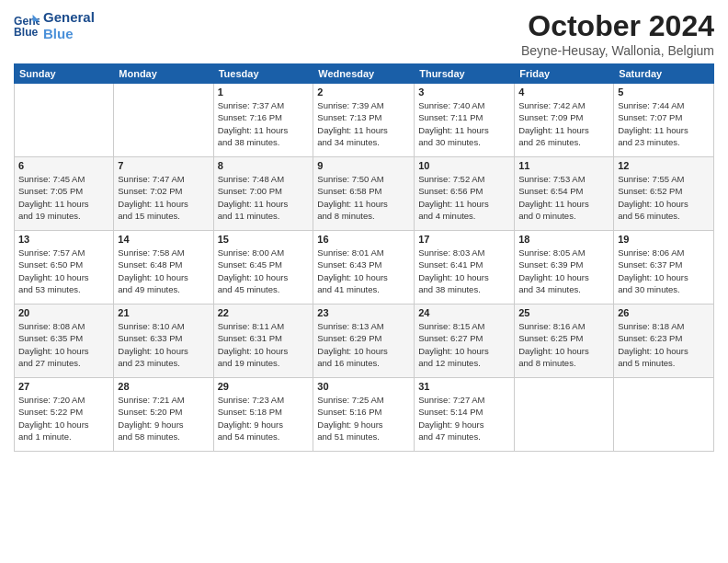 The width and height of the screenshot is (728, 563). Describe the element at coordinates (618, 26) in the screenshot. I see `month-title: October 2024` at that location.